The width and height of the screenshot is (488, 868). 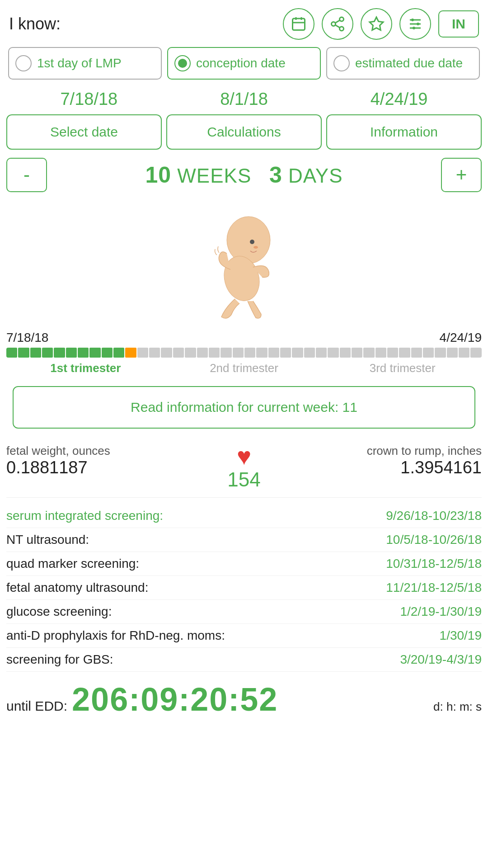 What do you see at coordinates (116, 636) in the screenshot?
I see `screening-label: anti-D prophylaxis for RhD-neg. moms:` at bounding box center [116, 636].